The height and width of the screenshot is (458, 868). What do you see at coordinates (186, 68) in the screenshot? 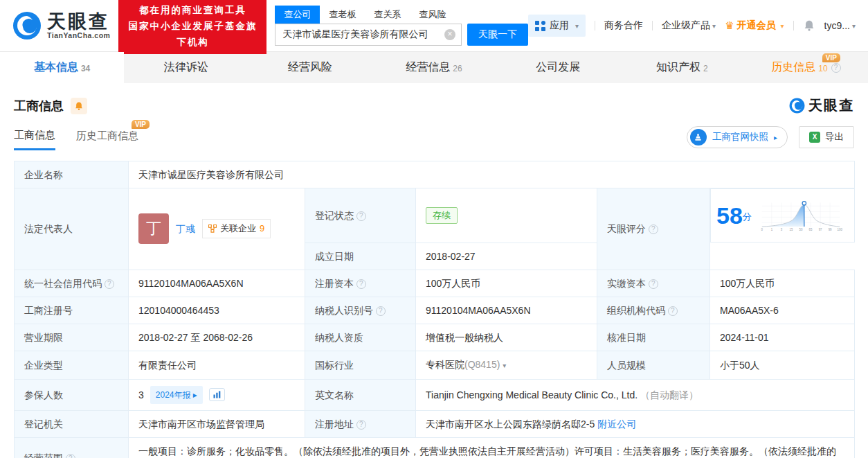
I see `tab-legal-litigation: 法律诉讼` at bounding box center [186, 68].